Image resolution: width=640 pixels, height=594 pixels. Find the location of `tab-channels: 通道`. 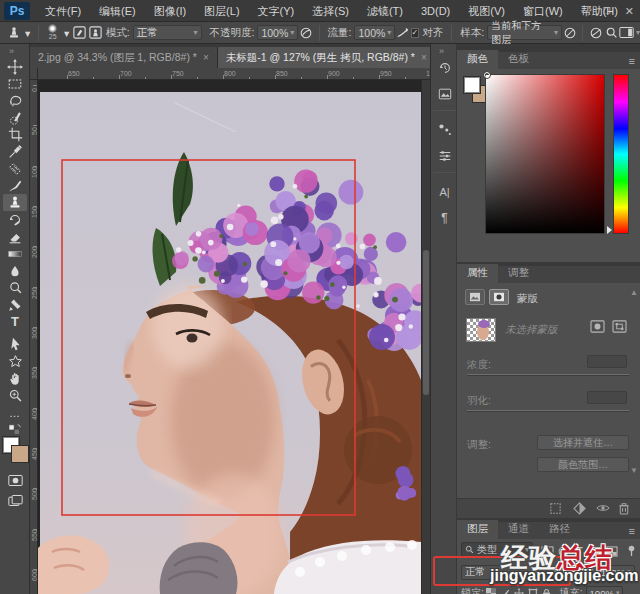

tab-channels: 通道 is located at coordinates (518, 530).